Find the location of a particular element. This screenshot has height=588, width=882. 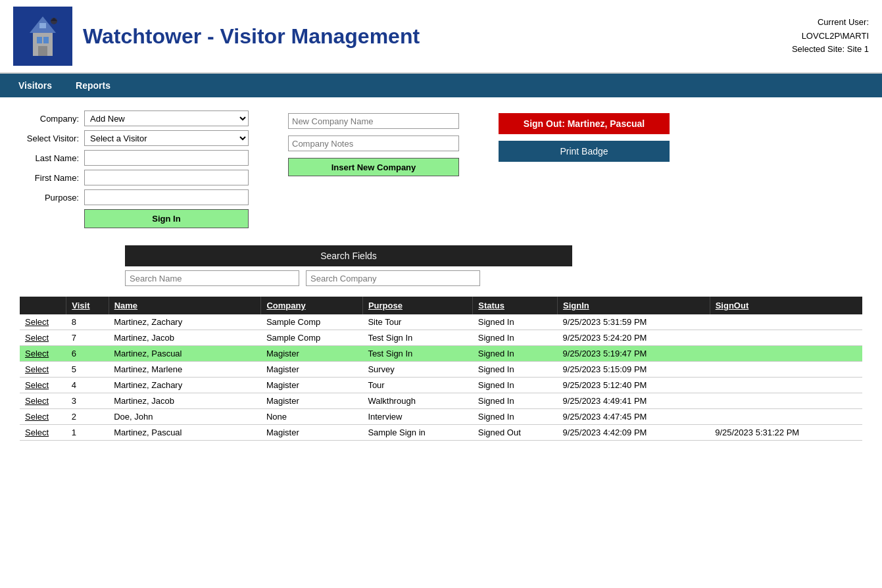

search-name-input is located at coordinates (212, 278).